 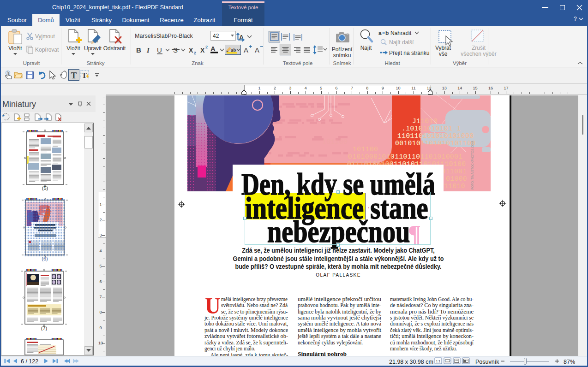 I want to click on svg-text: 12, so click(x=429, y=88).